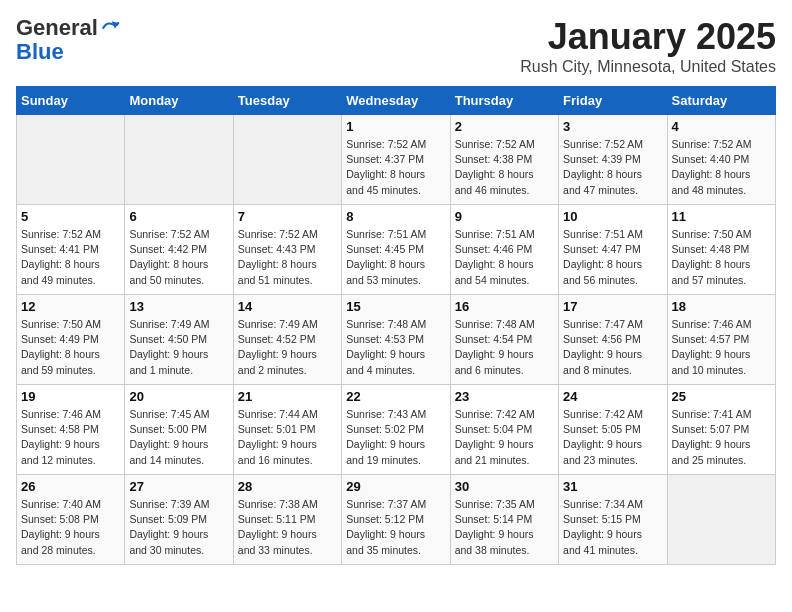 This screenshot has height=612, width=792. I want to click on day-detail: Sunrise: 7:42 AM Sunset: 5:04 PM Dayligh…, so click(504, 438).